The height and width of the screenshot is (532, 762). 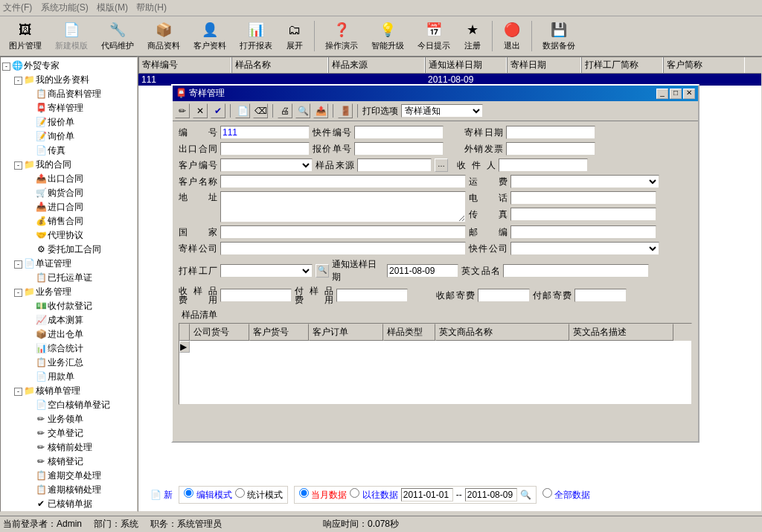 I want to click on date-to-input, so click(x=491, y=495).